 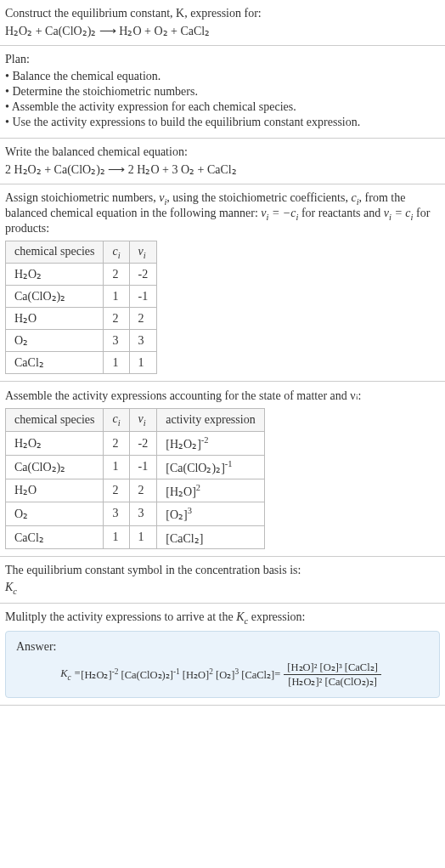 I want to click on section-construct: Construct the equilibrium constant, K, e…, so click(x=222, y=23).